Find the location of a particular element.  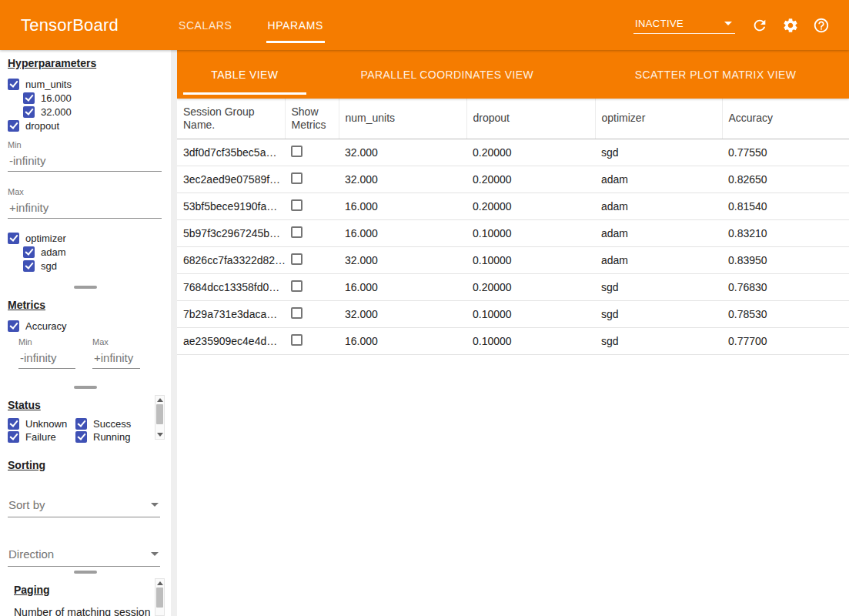

settings-button is located at coordinates (791, 25).